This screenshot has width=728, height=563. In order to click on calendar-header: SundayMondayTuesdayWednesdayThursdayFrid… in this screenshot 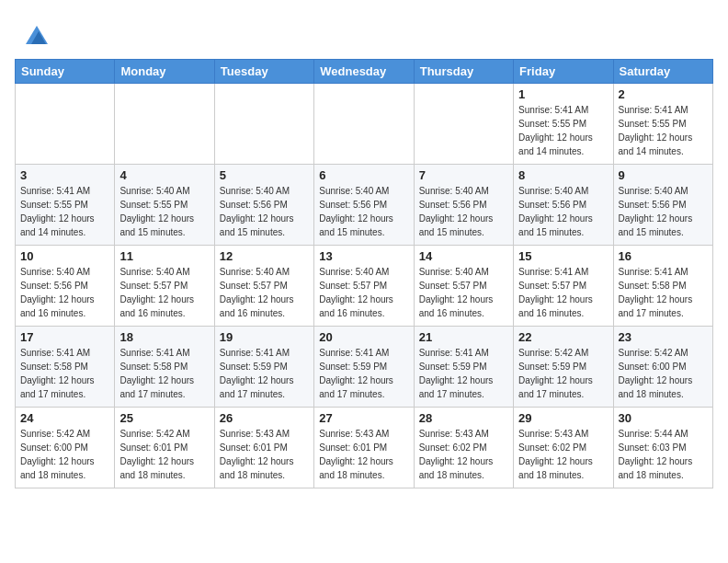, I will do `click(364, 72)`.